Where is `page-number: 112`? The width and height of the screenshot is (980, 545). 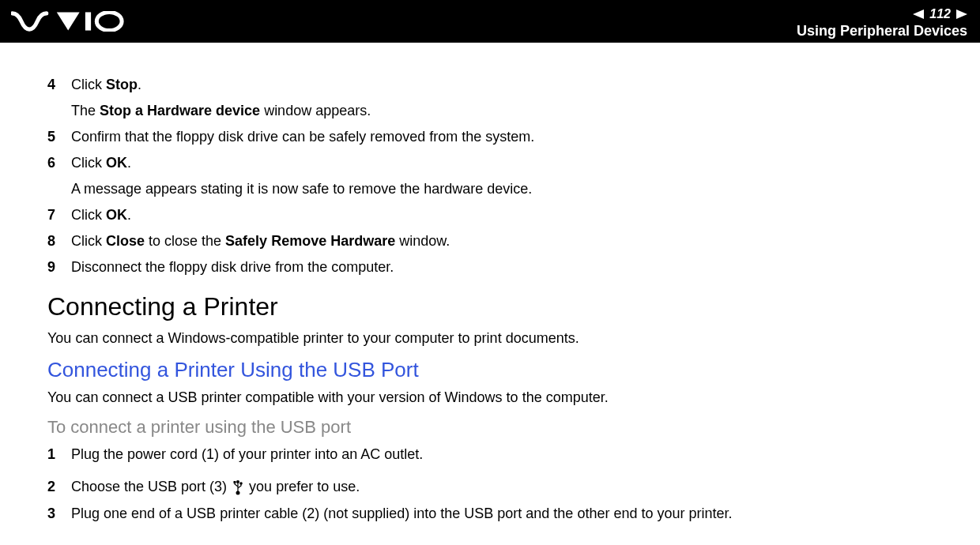
page-number: 112 is located at coordinates (940, 14).